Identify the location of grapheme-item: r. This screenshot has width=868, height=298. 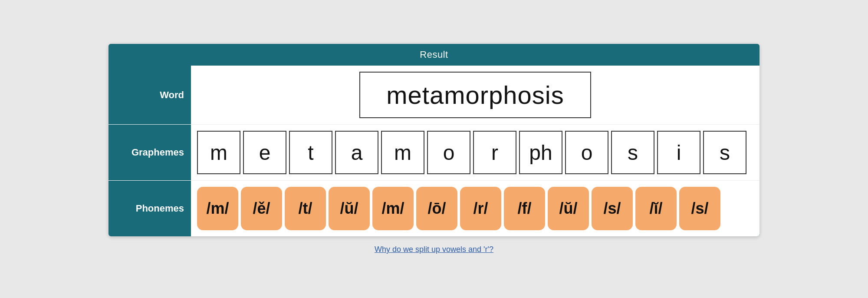
(495, 152).